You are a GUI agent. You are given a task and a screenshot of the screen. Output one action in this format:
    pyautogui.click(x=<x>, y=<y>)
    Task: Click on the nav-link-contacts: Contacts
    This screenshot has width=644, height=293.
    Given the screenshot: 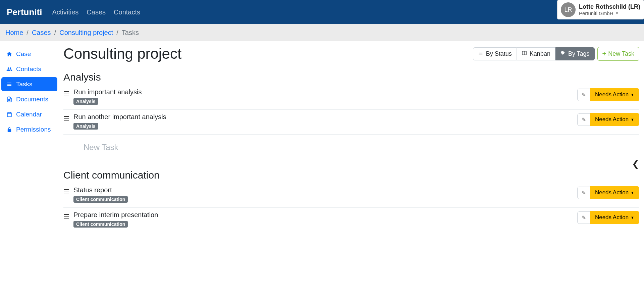 What is the action you would take?
    pyautogui.click(x=127, y=12)
    